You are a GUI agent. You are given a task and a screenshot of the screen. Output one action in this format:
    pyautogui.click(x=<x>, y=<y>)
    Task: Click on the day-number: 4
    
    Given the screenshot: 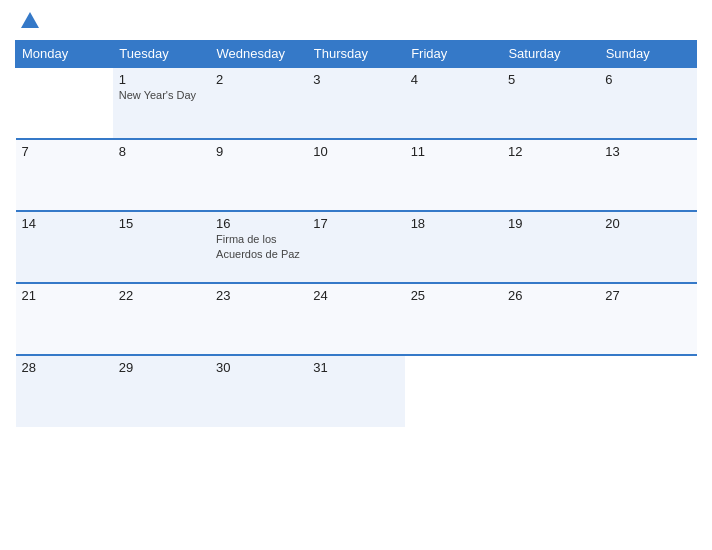 What is the action you would take?
    pyautogui.click(x=454, y=80)
    